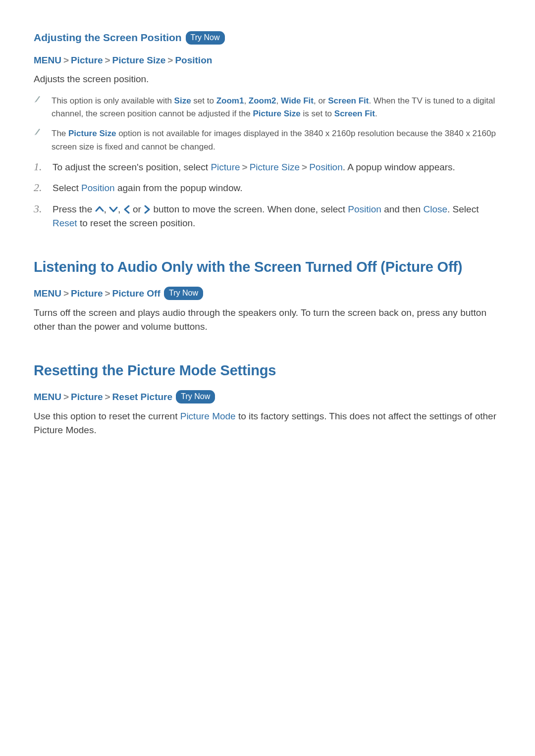 The width and height of the screenshot is (535, 756). I want to click on note-1: This option is only available with Size …, so click(268, 108).